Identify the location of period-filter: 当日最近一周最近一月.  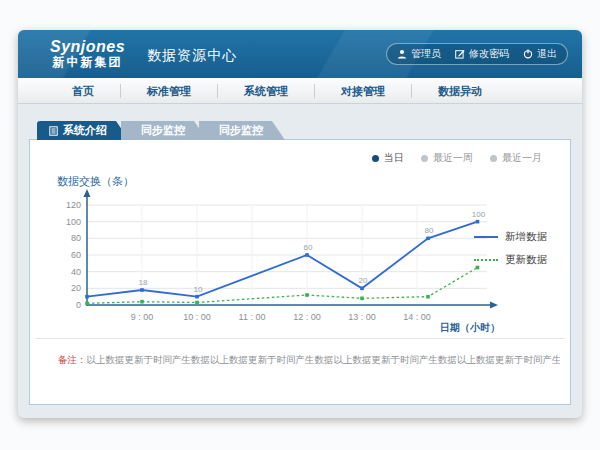
(457, 158).